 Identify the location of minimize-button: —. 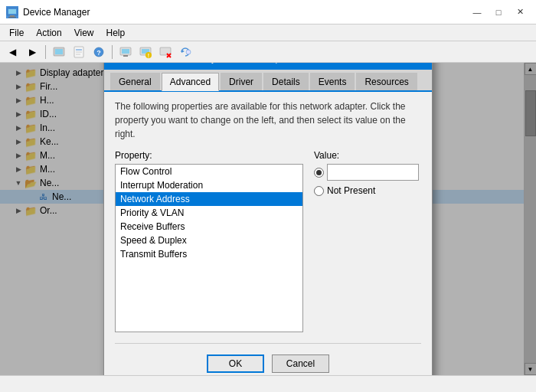
(477, 12).